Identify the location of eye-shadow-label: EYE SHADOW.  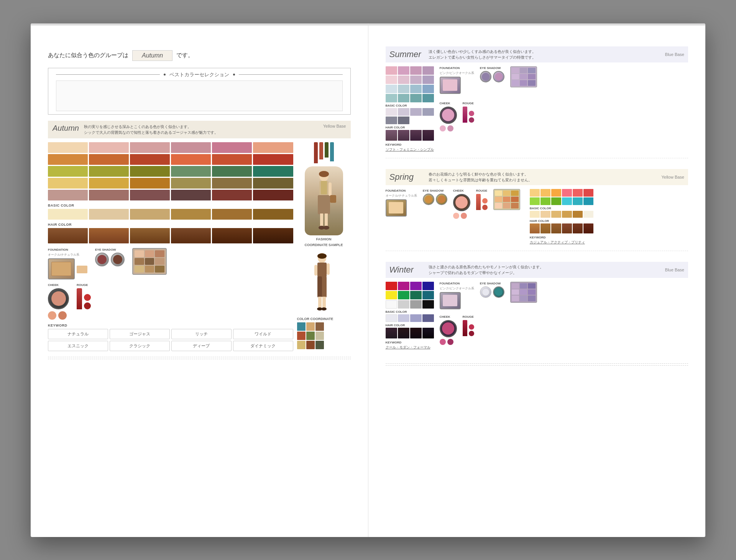
(110, 250).